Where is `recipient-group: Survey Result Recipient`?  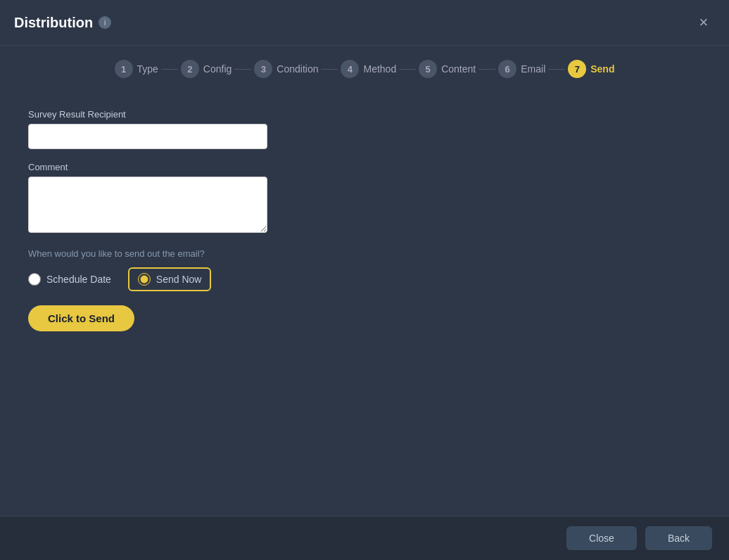
recipient-group: Survey Result Recipient is located at coordinates (364, 129).